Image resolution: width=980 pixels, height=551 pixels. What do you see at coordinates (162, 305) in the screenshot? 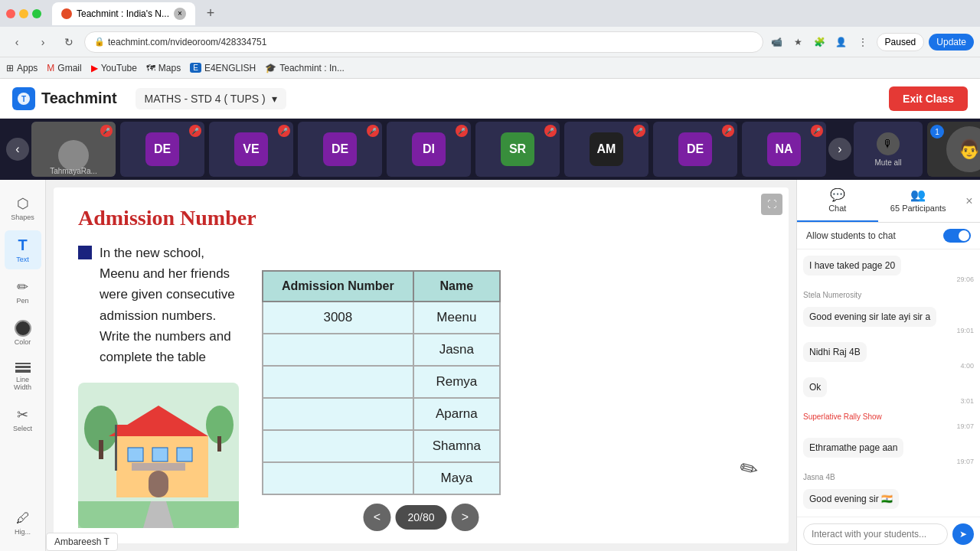
I see `slide-bullet: In the new school, Meenu and her friends…` at bounding box center [162, 305].